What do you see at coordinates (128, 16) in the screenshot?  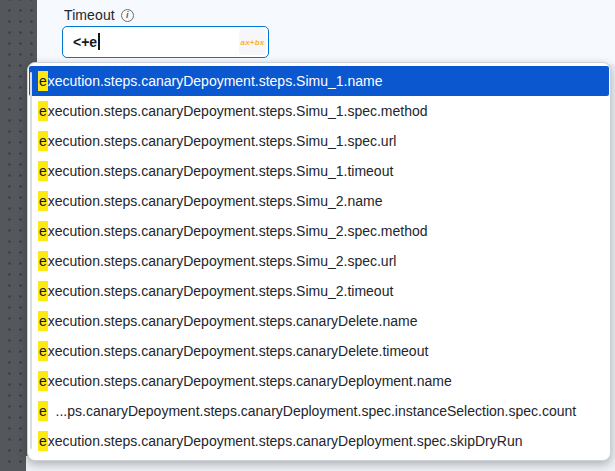 I see `info-icon: i` at bounding box center [128, 16].